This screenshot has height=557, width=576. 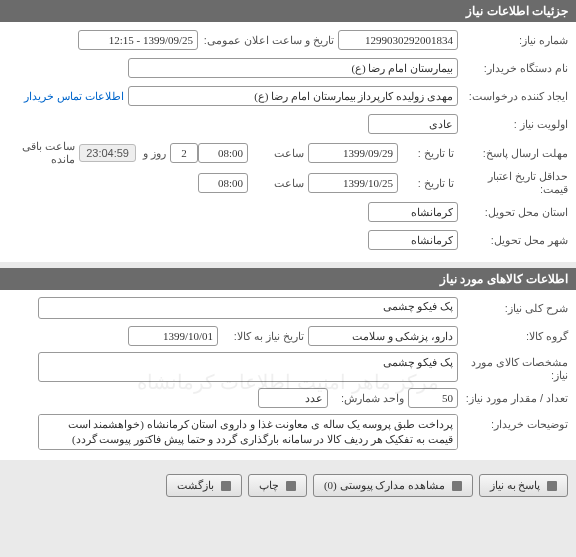 What do you see at coordinates (288, 11) in the screenshot?
I see `panel1-header: جزئیات اطلاعات نیاز` at bounding box center [288, 11].